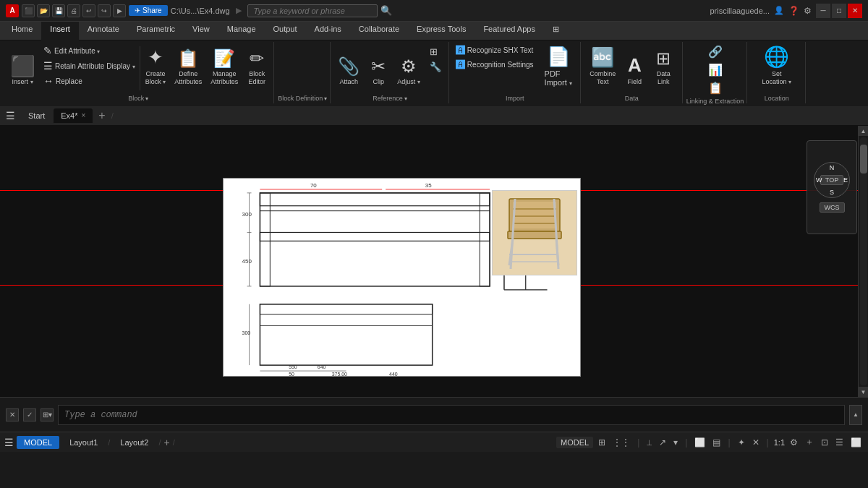 The image size is (868, 488). I want to click on recognition-settings-button: 🅰 Recognition Settings, so click(495, 65).